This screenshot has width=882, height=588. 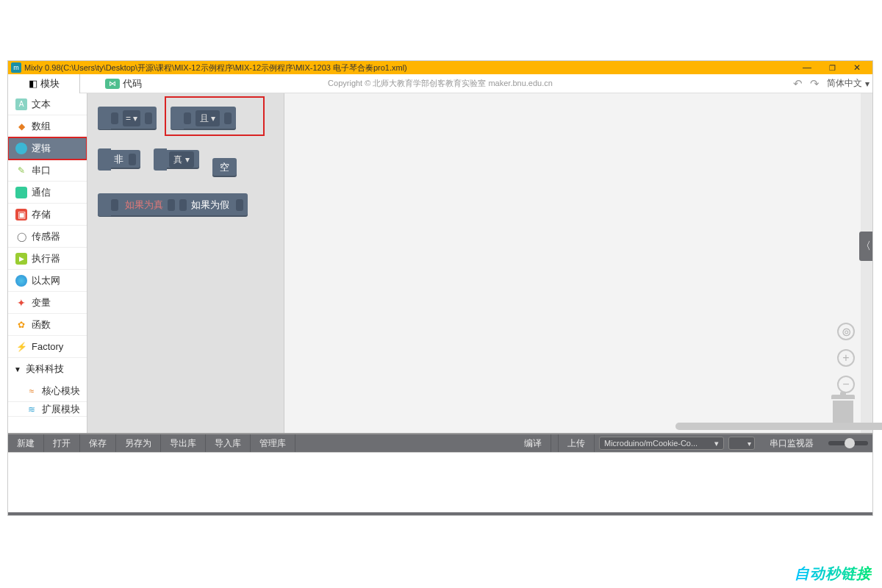 What do you see at coordinates (850, 443) in the screenshot?
I see `slider-knob` at bounding box center [850, 443].